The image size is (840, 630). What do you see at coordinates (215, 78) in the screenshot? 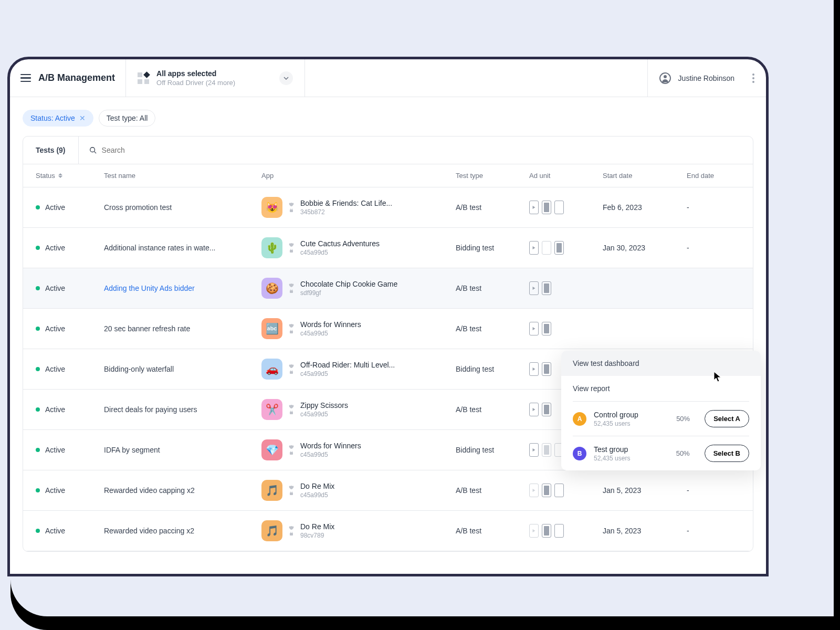
I see `app-selector: All apps selected Off Road Driver (24 mo…` at bounding box center [215, 78].